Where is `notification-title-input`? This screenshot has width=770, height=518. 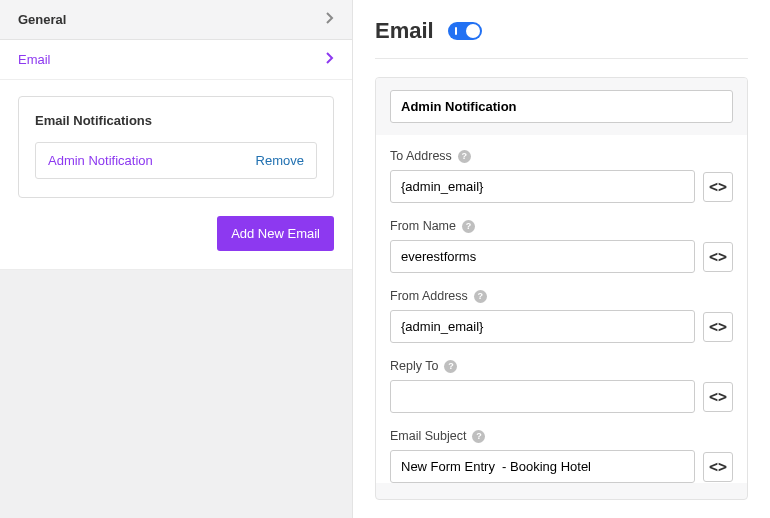 notification-title-input is located at coordinates (562, 106).